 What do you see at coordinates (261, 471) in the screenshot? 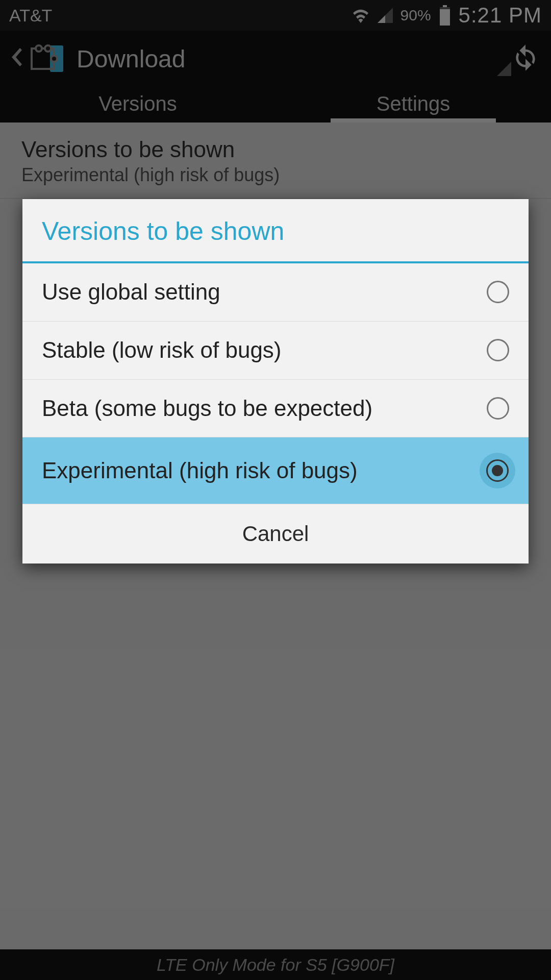
I see `option-label: Experimental (high risk of bugs)` at bounding box center [261, 471].